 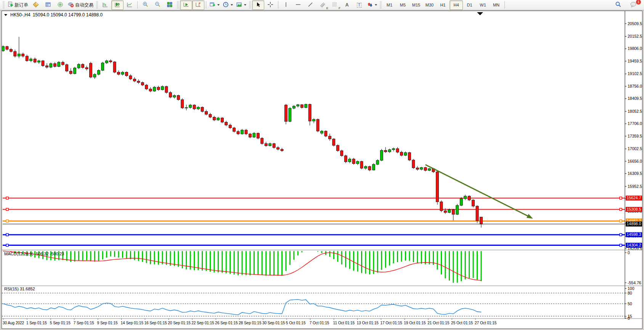 I want to click on line-chart-button, so click(x=130, y=5).